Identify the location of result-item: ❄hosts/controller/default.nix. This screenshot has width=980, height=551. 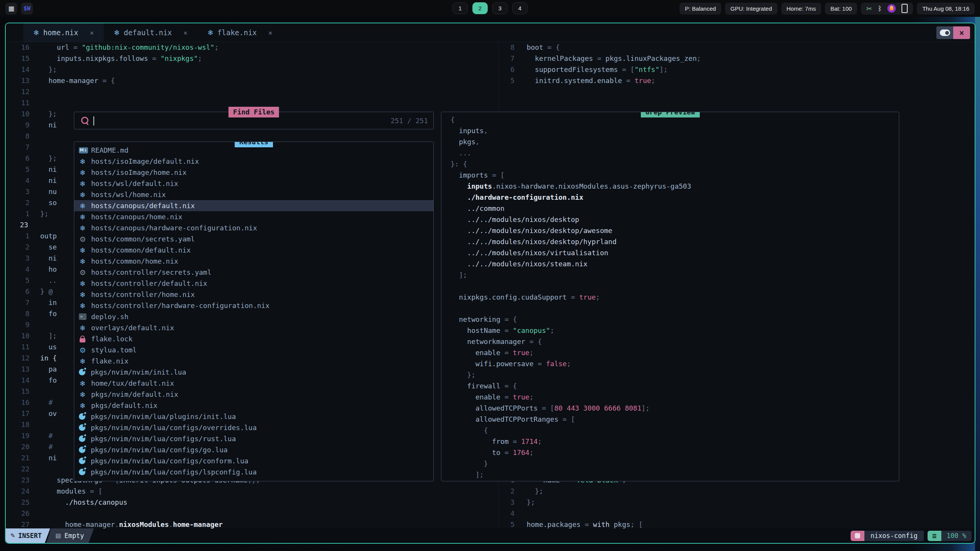
(254, 283).